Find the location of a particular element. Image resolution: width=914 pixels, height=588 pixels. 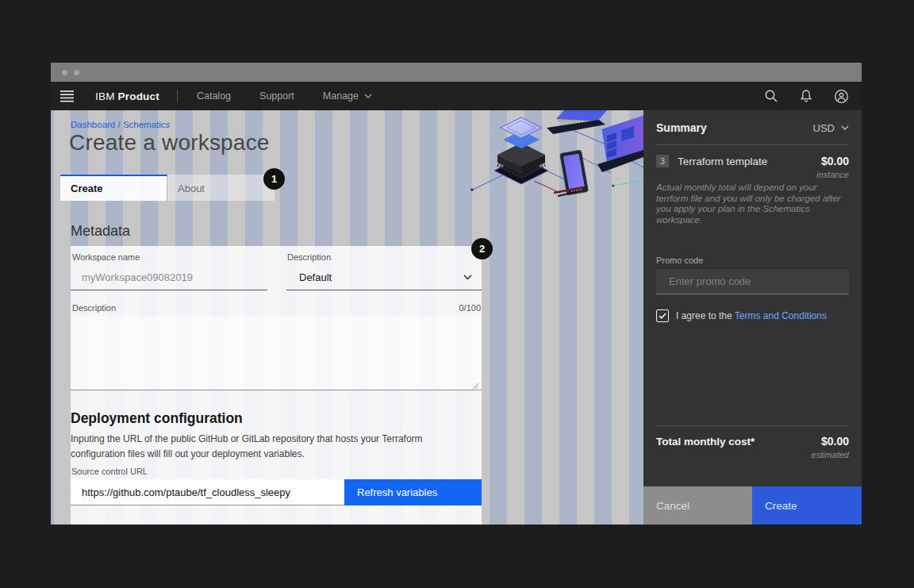

currency-selector: USD is located at coordinates (831, 129).